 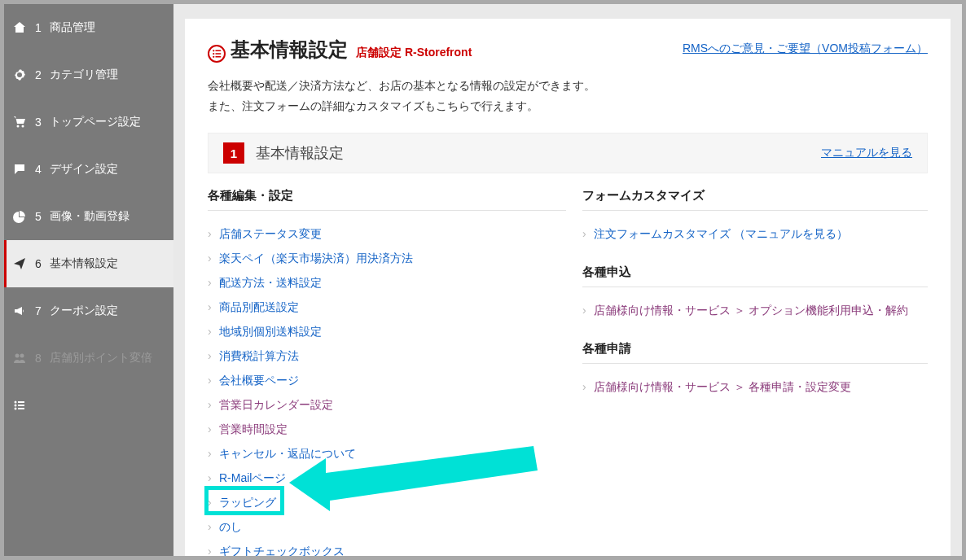 I want to click on megaphone-icon, so click(x=20, y=311).